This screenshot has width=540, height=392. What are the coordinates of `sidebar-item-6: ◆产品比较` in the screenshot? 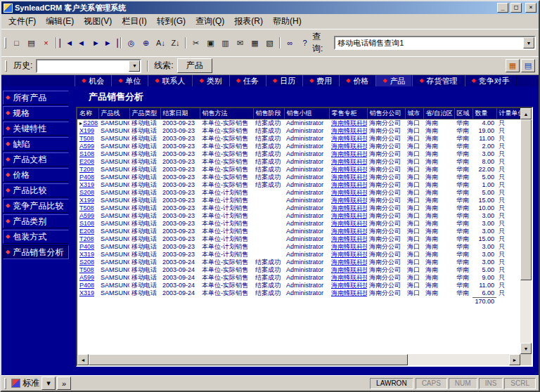 It's located at (36, 190).